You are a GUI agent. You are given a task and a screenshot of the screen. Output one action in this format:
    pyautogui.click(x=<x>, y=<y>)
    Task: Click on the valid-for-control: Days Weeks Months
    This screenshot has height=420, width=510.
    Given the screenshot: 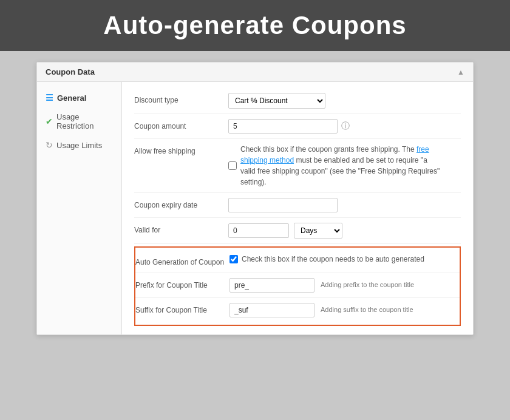 What is the action you would take?
    pyautogui.click(x=345, y=231)
    